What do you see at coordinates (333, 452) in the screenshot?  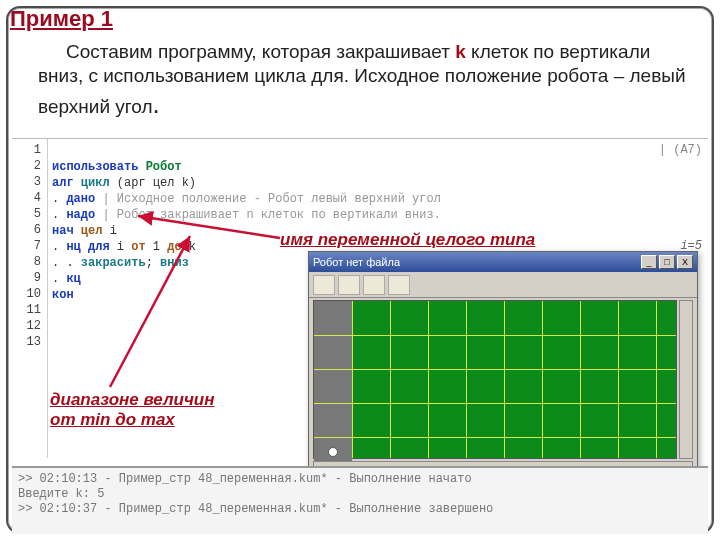 I see `robot-marker` at bounding box center [333, 452].